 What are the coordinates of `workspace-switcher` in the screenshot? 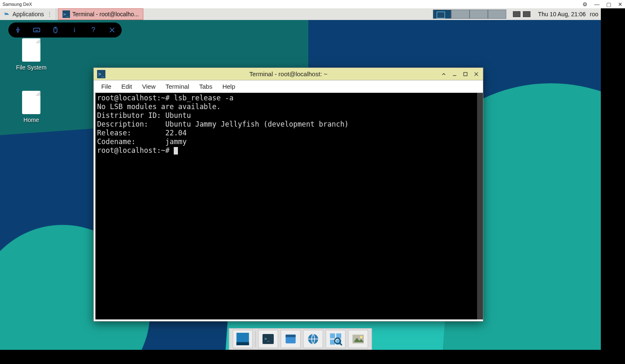 It's located at (470, 14).